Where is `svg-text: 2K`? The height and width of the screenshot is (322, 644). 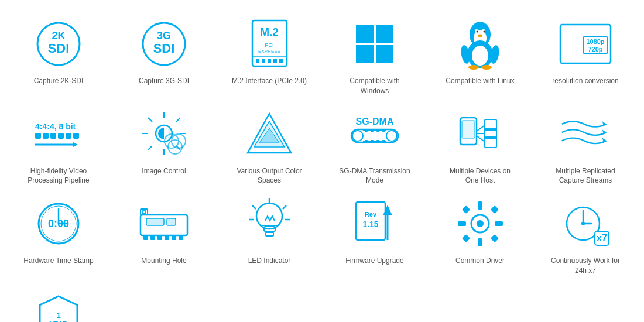
svg-text: 2K is located at coordinates (59, 36).